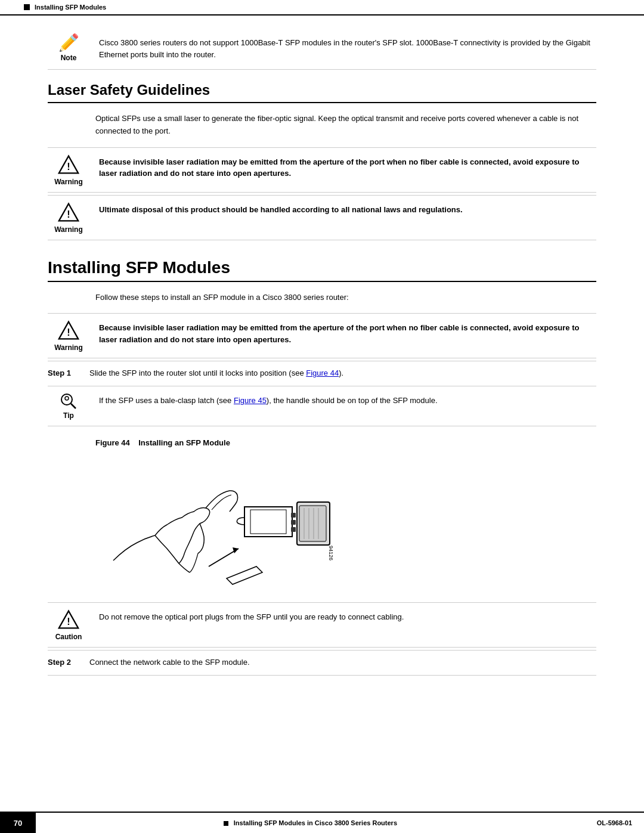  What do you see at coordinates (322, 218) in the screenshot?
I see `warning-block-2: ! Warning Ultimate disposal of this prod…` at bounding box center [322, 218].